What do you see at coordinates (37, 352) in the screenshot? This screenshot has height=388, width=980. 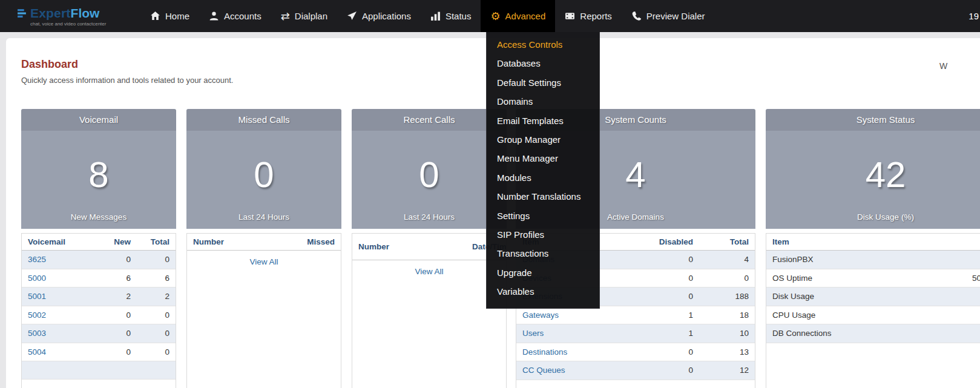 I see `voicemail-extension-link: 5004` at bounding box center [37, 352].